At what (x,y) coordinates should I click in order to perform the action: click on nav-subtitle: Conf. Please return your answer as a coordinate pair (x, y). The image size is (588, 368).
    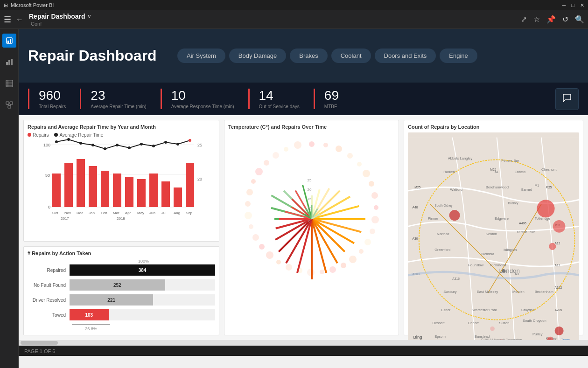
    Looking at the image, I should click on (61, 24).